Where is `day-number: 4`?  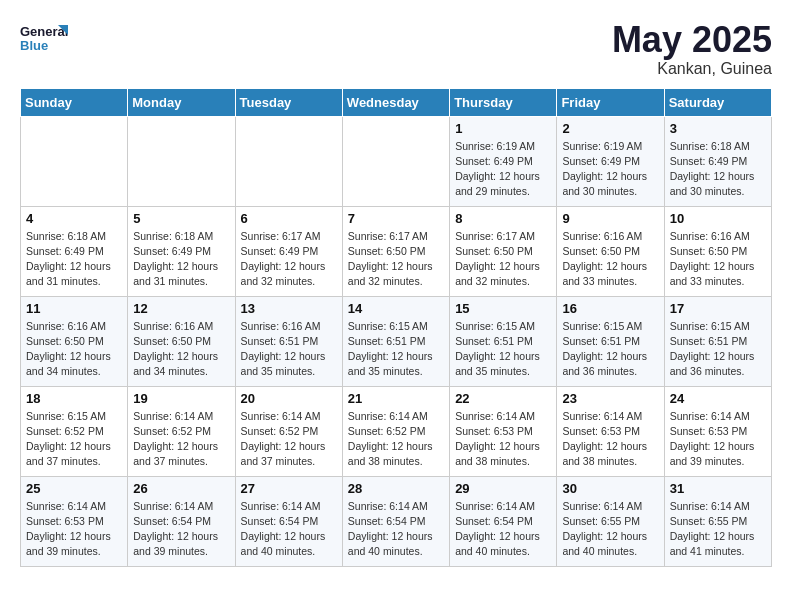
day-number: 4 is located at coordinates (74, 218).